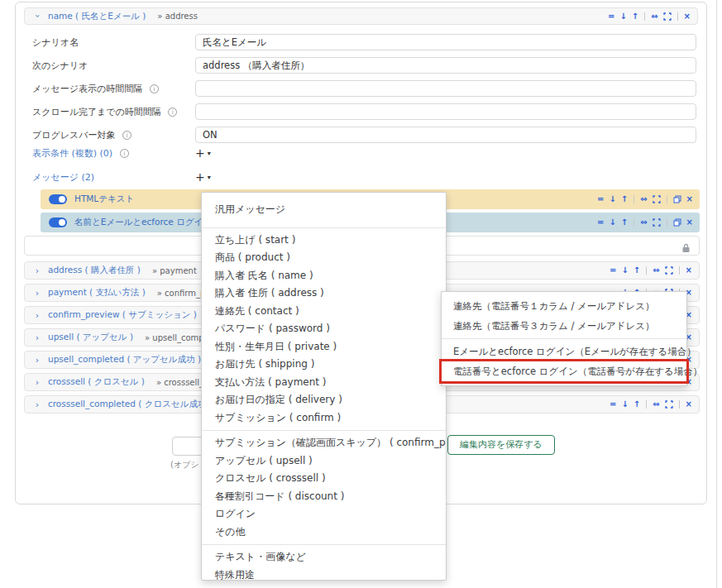  Describe the element at coordinates (324, 383) in the screenshot. I see `menu-item: 支払い方法 ( payment )` at that location.